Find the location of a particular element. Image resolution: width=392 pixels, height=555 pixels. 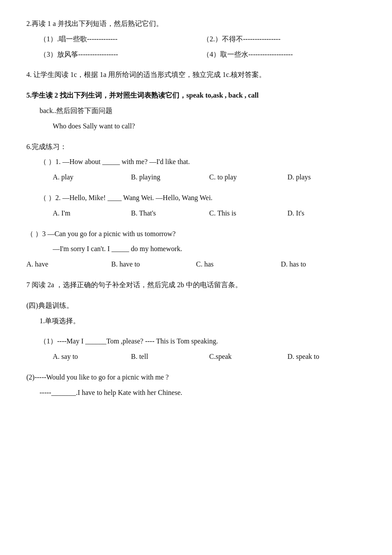

single-choice-title: 1.单项选择。 is located at coordinates (203, 321).